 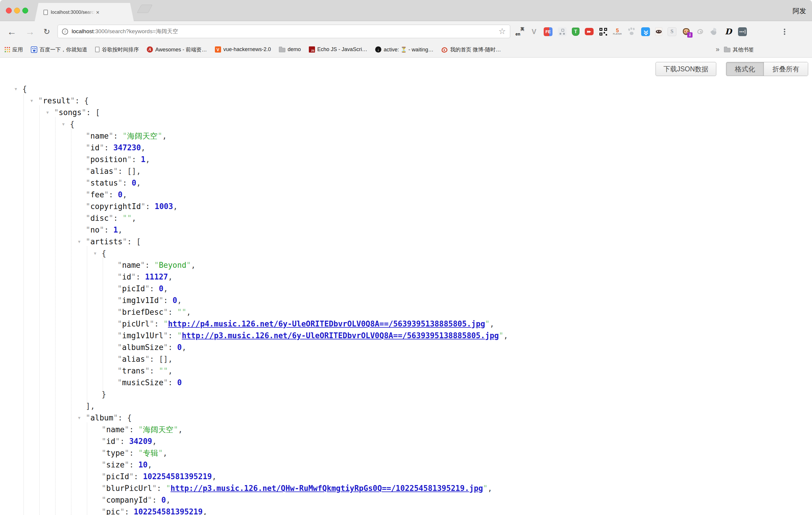 I want to click on profile-name: 阿发, so click(x=800, y=11).